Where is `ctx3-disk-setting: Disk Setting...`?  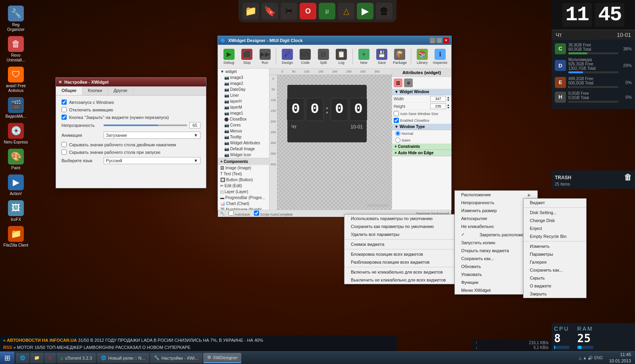
ctx3-disk-setting: Disk Setting... is located at coordinates (555, 213).